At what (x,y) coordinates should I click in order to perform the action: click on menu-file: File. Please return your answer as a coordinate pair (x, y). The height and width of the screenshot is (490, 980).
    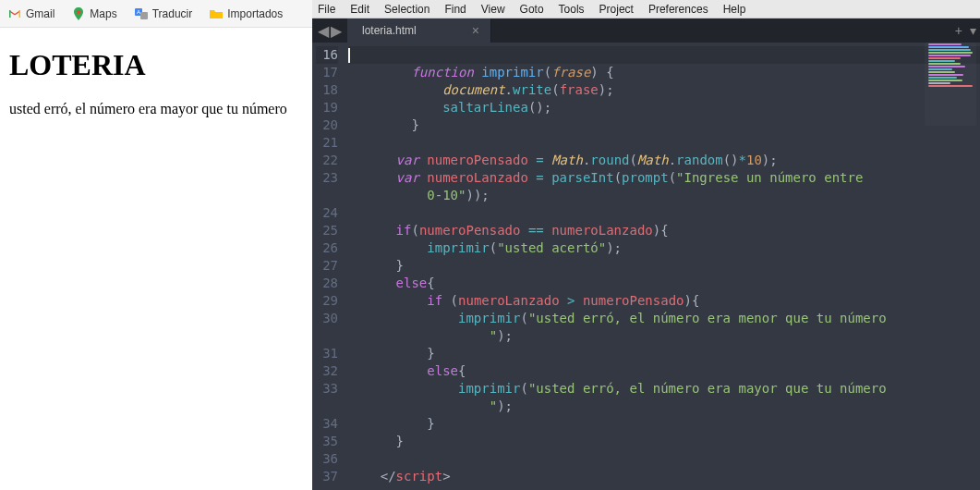
    Looking at the image, I should click on (327, 9).